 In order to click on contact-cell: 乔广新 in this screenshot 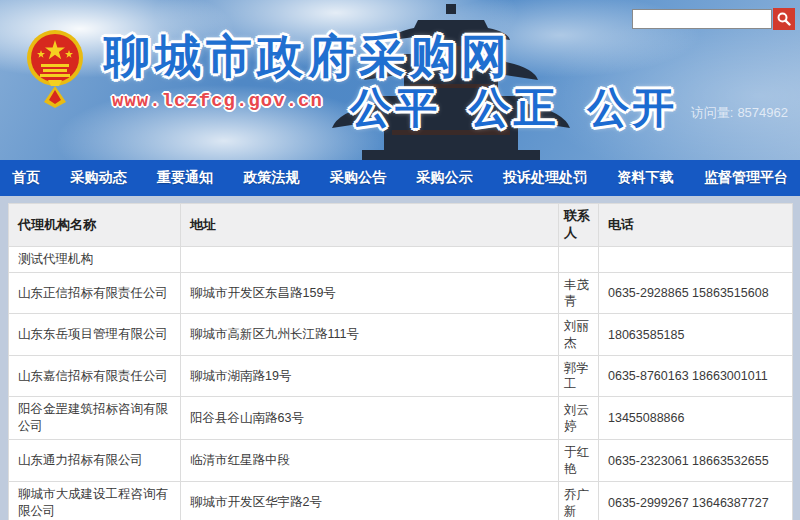, I will do `click(579, 500)`.